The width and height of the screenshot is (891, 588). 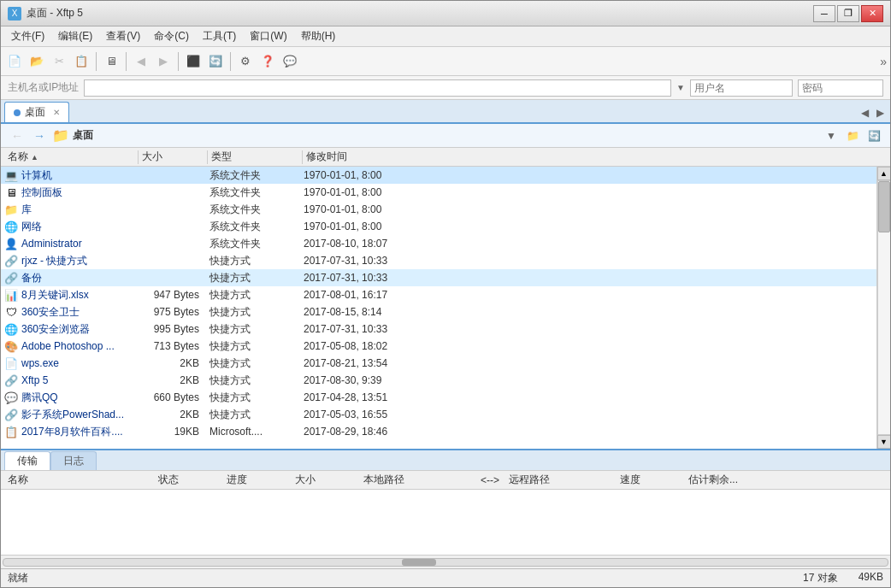 I want to click on table-row: 👤 Administrator 系统文件夹 2017-08-10, 18:07, so click(x=439, y=244).